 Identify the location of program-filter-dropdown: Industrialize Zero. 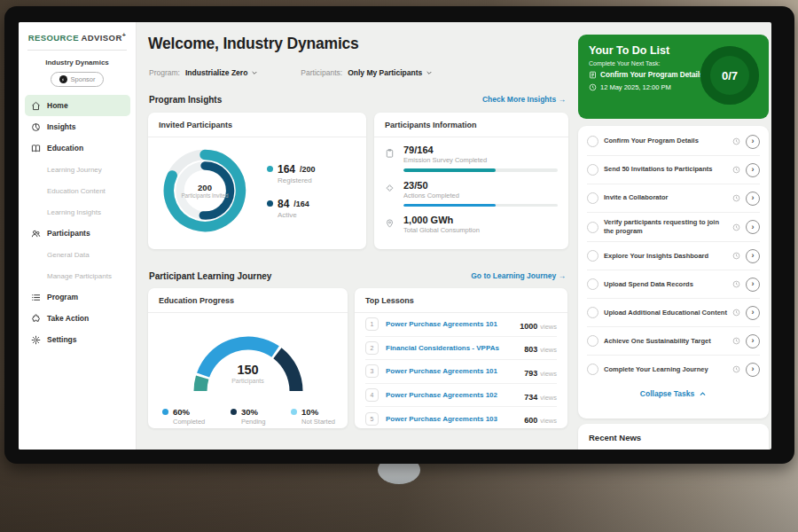
(222, 73).